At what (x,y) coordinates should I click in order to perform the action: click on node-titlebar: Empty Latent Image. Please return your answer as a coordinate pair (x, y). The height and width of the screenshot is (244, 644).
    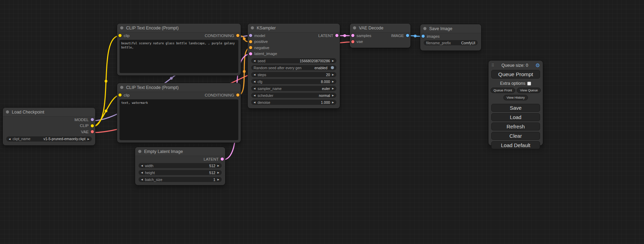
    Looking at the image, I should click on (180, 152).